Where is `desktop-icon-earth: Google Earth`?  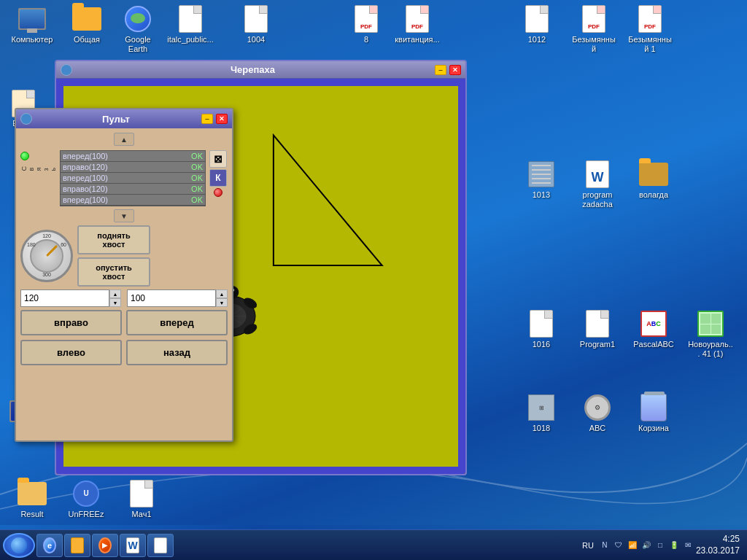
desktop-icon-earth: Google Earth is located at coordinates (138, 29).